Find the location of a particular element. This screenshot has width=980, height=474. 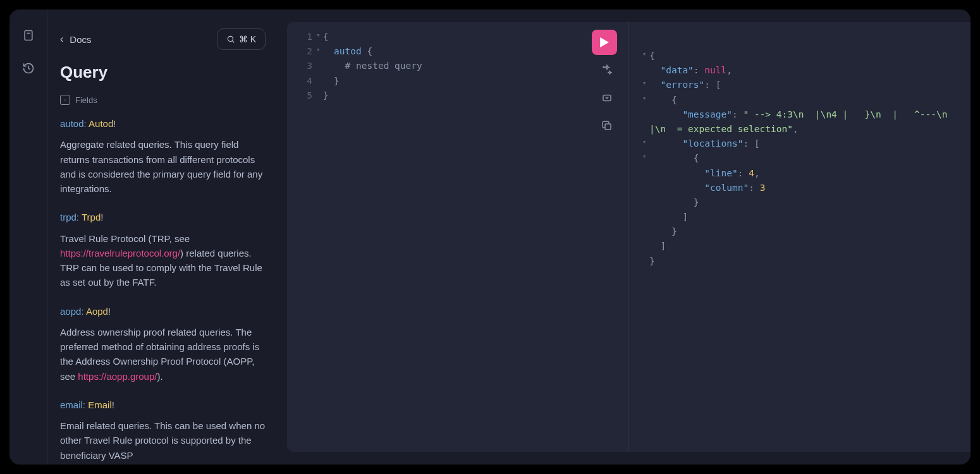

panel-gap is located at coordinates (283, 237).